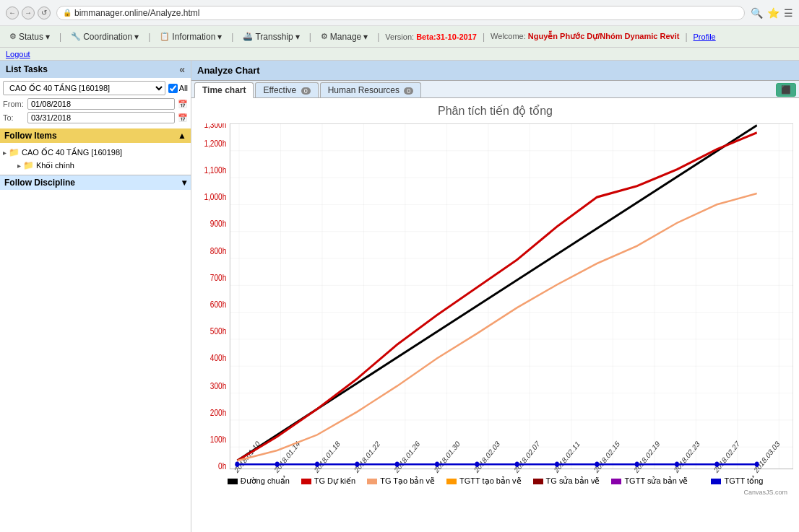 This screenshot has width=799, height=532. I want to click on legend-item-1: TG Dự kiến, so click(328, 481).